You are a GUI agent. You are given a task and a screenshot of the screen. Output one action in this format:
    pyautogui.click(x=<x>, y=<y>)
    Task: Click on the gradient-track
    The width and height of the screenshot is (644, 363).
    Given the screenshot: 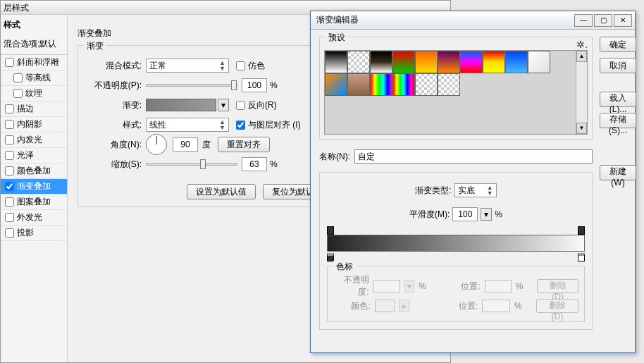 What is the action you would take?
    pyautogui.click(x=456, y=243)
    